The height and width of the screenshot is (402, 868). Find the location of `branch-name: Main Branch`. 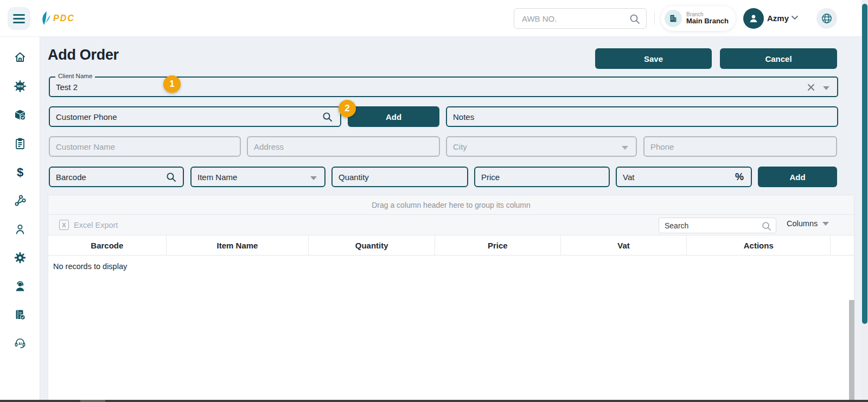

branch-name: Main Branch is located at coordinates (707, 22).